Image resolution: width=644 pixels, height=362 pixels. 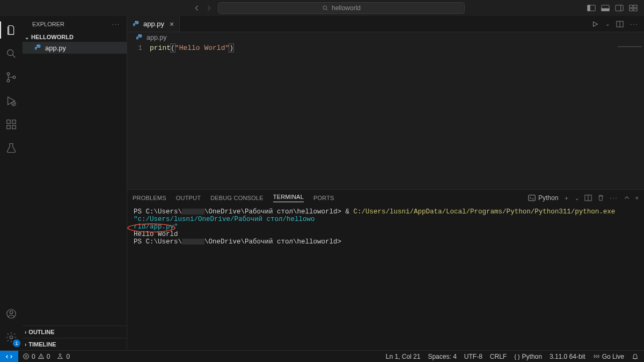 I want to click on outline-section: ›OUTLINE, so click(x=75, y=332).